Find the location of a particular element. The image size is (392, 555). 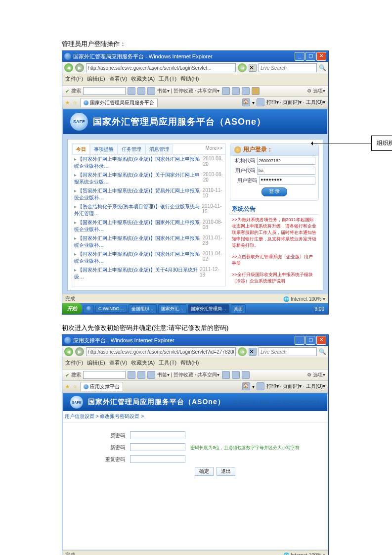

password-form: 原密码 新密码密码长度为8位，且必须包含数字字母并区分大小写字符 重复密码 确定… is located at coordinates (195, 454).